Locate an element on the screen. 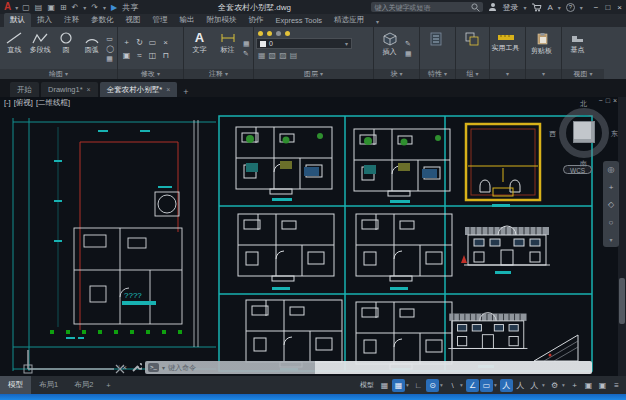 The image size is (626, 400). ribbon-tab-insert: 插入 is located at coordinates (44, 20).